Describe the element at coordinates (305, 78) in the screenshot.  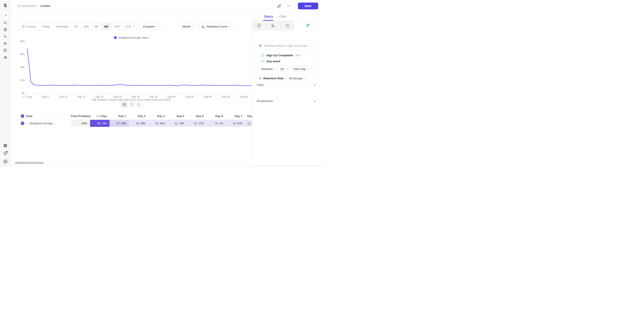
I see `chevron-down-icon` at that location.